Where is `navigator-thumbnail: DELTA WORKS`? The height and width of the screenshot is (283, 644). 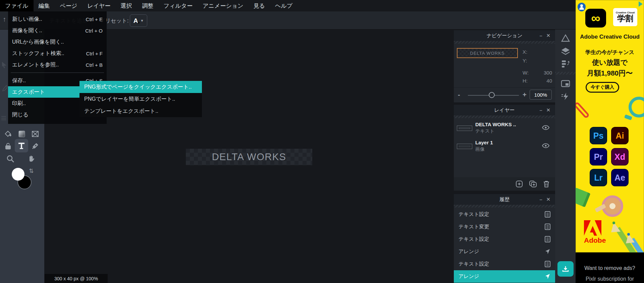
navigator-thumbnail: DELTA WORKS is located at coordinates (487, 53).